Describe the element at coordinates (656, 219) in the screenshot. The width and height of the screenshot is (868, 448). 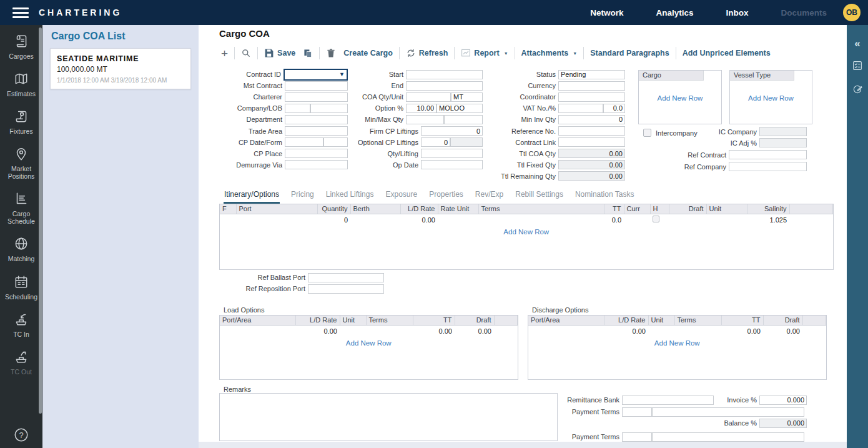
I see `h-checkbox` at that location.